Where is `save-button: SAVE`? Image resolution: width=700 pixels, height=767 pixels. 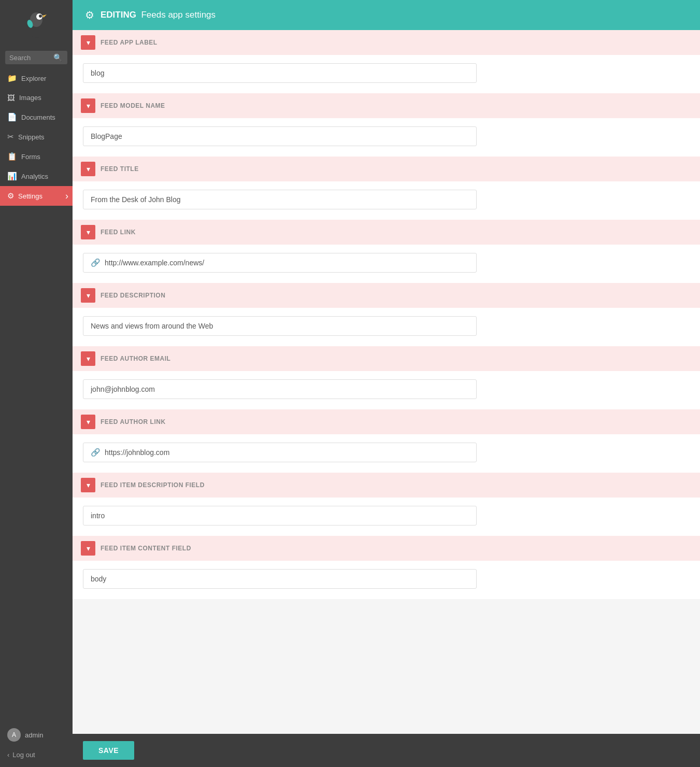
save-button: SAVE is located at coordinates (109, 750).